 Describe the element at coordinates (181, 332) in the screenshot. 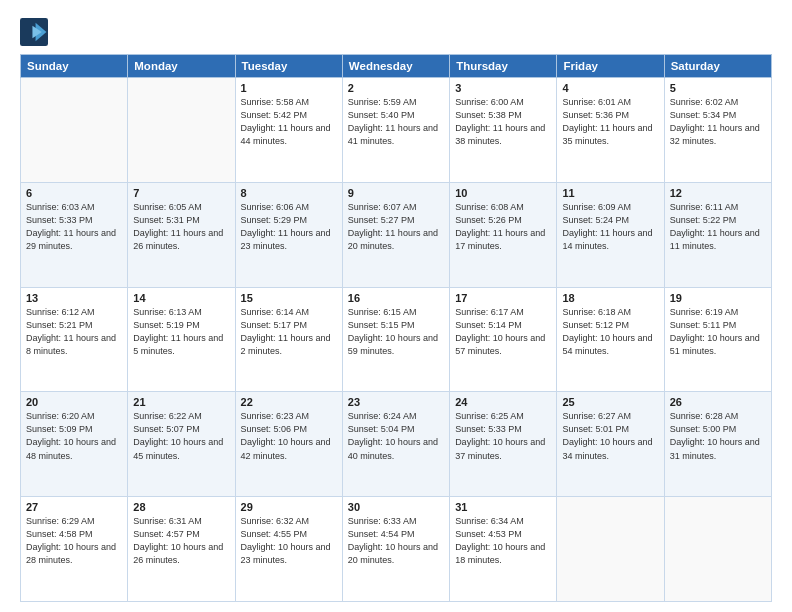

I see `day-info: Sunrise: 6:13 AM Sunset: 5:19 PM Dayligh…` at that location.